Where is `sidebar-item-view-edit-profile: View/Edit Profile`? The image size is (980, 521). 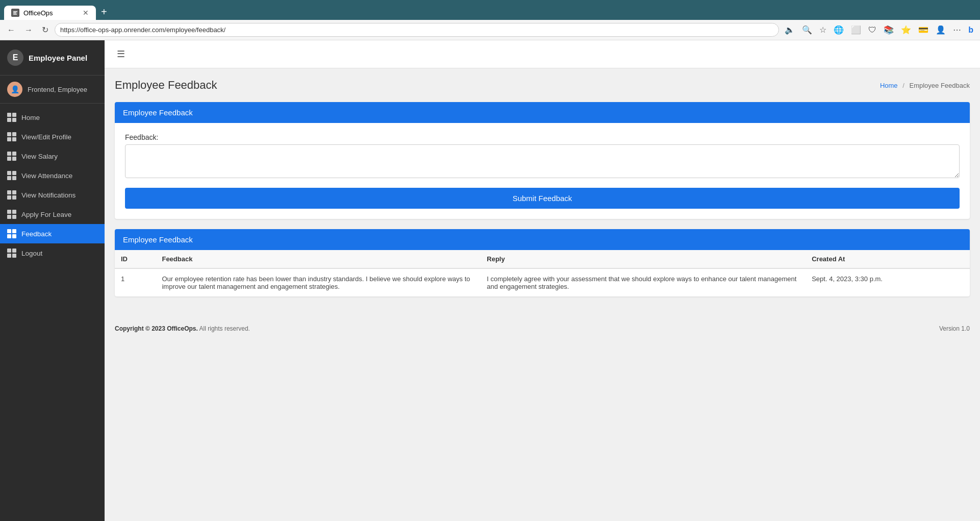
sidebar-item-view-edit-profile: View/Edit Profile is located at coordinates (52, 137).